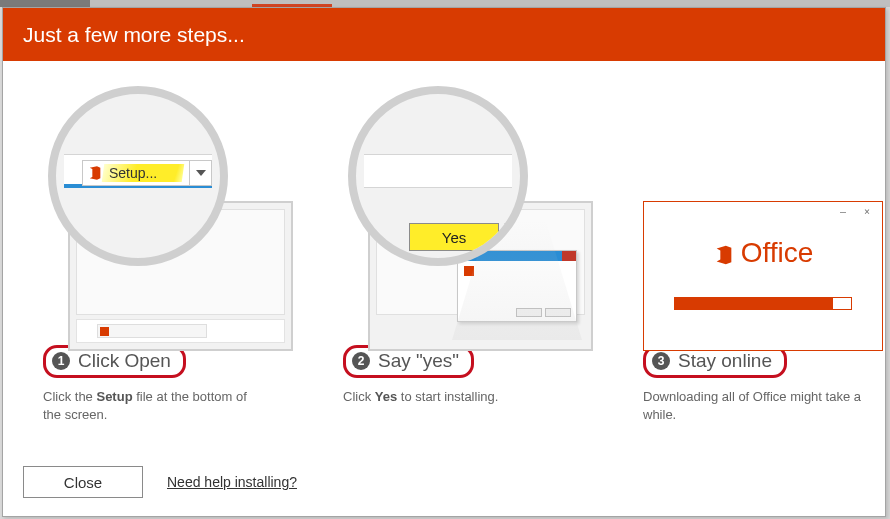 The image size is (890, 519). What do you see at coordinates (124, 361) in the screenshot?
I see `step-1-title: Click Open` at bounding box center [124, 361].